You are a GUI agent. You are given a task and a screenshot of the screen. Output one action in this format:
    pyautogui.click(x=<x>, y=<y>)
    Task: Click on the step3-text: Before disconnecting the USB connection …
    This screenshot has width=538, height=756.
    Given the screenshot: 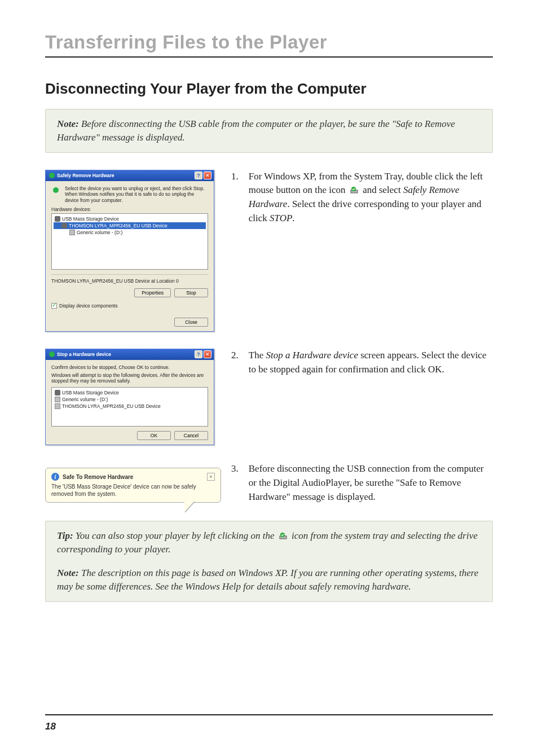 What is the action you would take?
    pyautogui.click(x=371, y=483)
    